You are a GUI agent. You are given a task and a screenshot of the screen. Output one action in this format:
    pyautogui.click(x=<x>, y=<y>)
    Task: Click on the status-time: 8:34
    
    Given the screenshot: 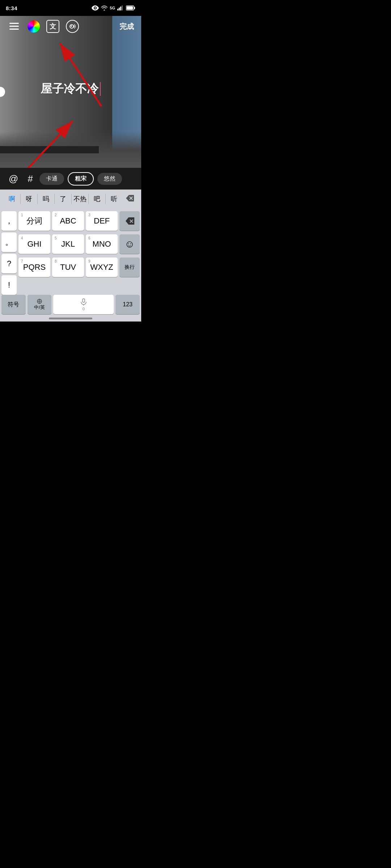 What is the action you would take?
    pyautogui.click(x=12, y=8)
    